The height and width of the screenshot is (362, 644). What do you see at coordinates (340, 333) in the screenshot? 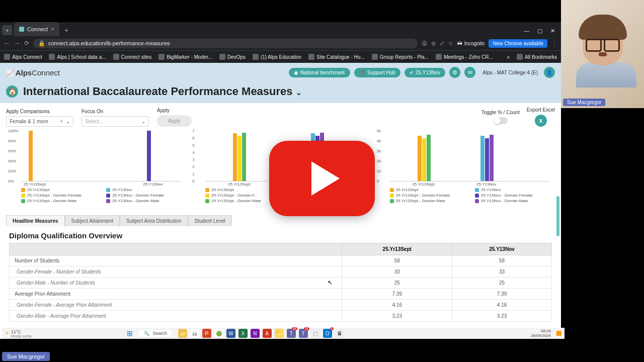
I see `taskbar-calc: 🖩` at bounding box center [340, 333].